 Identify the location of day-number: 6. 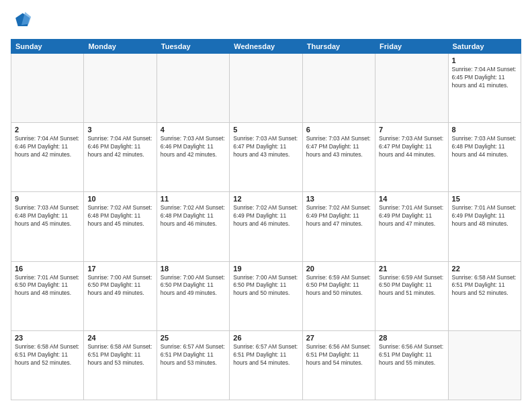
(339, 130).